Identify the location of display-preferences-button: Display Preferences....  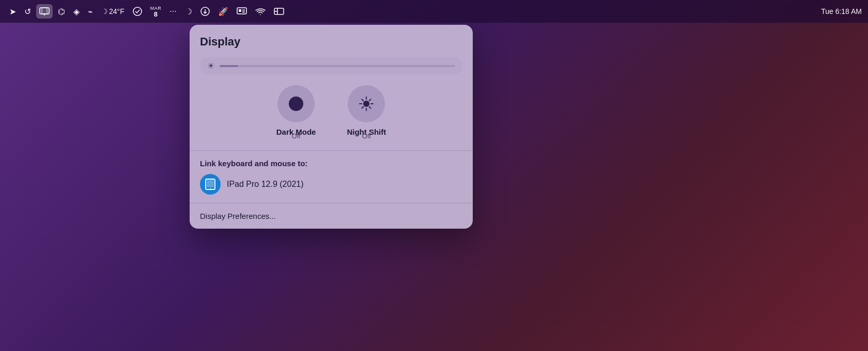
(331, 216).